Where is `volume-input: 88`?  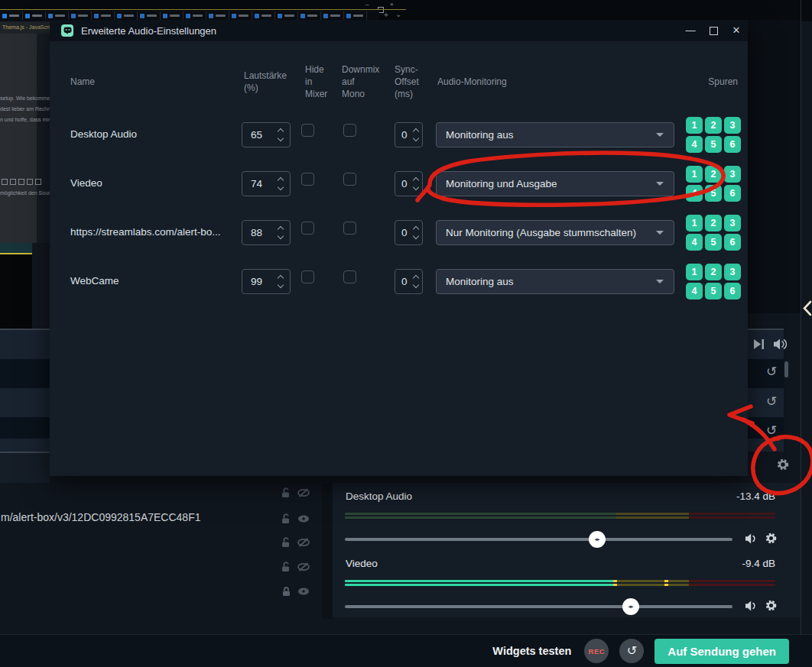 volume-input: 88 is located at coordinates (266, 232).